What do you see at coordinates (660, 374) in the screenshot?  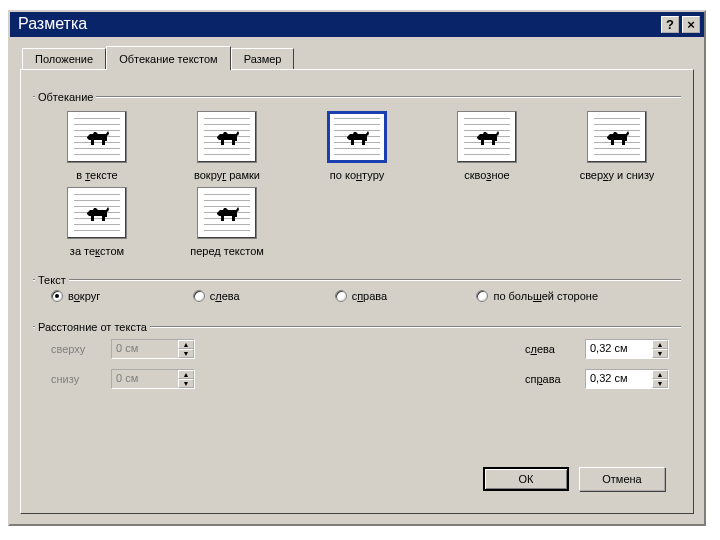 I see `dist-right-up: ▲` at bounding box center [660, 374].